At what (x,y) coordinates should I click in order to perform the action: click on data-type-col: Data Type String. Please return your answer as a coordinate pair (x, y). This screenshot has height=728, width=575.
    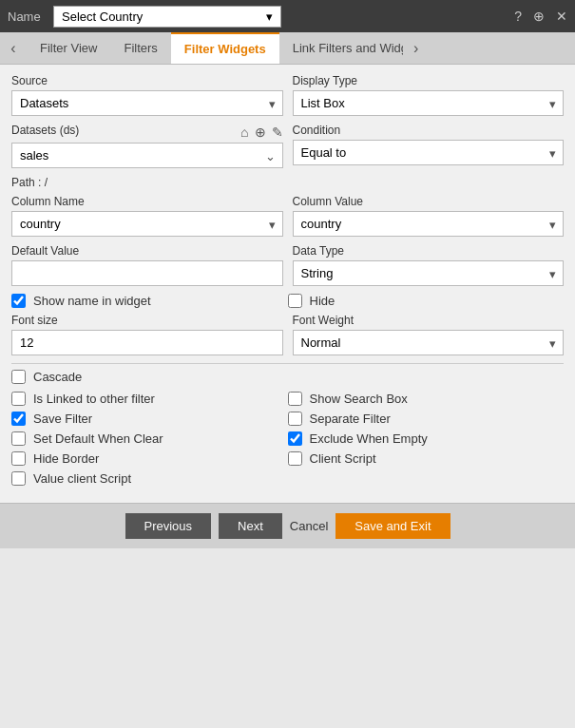
    Looking at the image, I should click on (429, 265).